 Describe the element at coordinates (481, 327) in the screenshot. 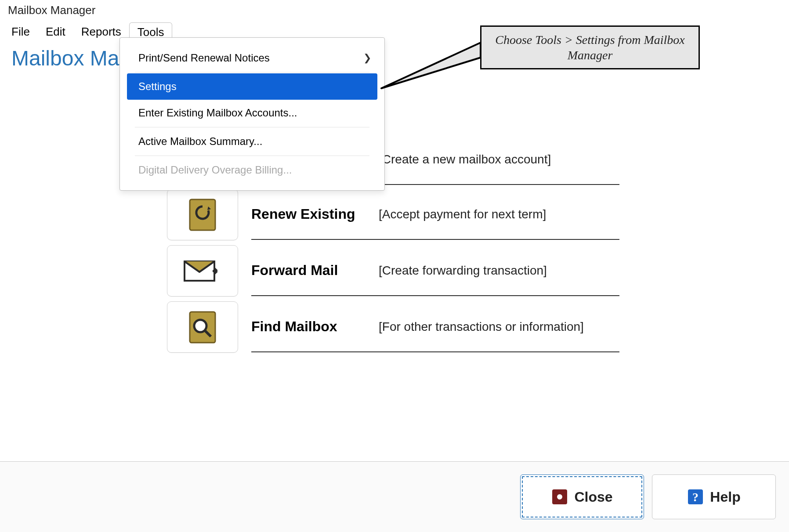

I see `action-description: [For other transactions or information]` at that location.